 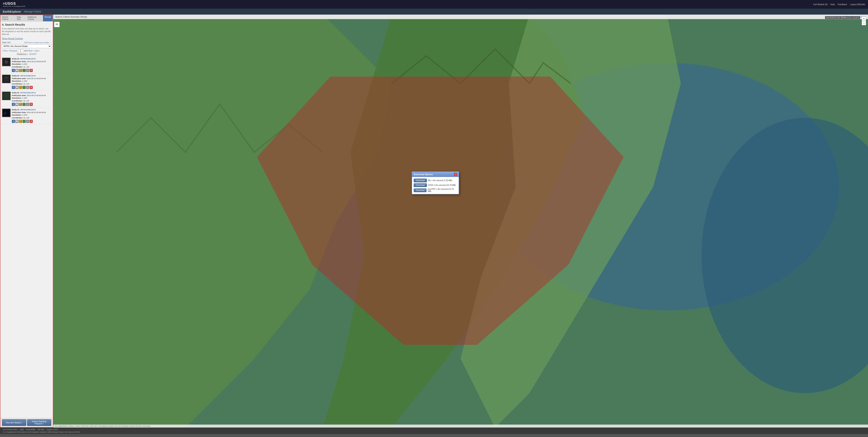 What do you see at coordinates (435, 185) in the screenshot?
I see `download-option-2: Download DTED 1 Arc-second (24.78 MB)` at bounding box center [435, 185].